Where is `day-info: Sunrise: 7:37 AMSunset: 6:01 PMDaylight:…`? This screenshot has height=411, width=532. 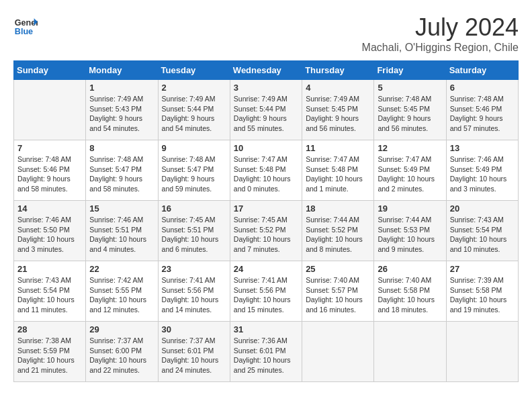
day-info: Sunrise: 7:37 AMSunset: 6:01 PMDaylight:… is located at coordinates (194, 356).